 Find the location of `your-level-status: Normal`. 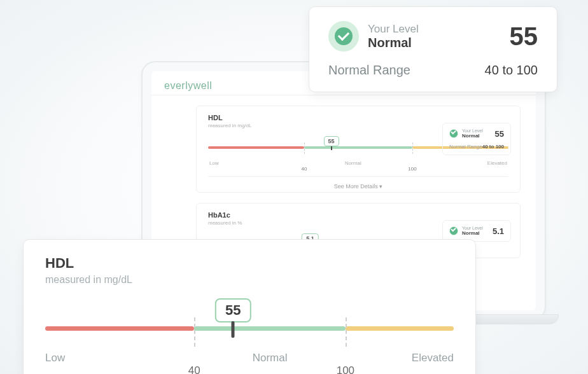

your-level-status: Normal is located at coordinates (439, 43).